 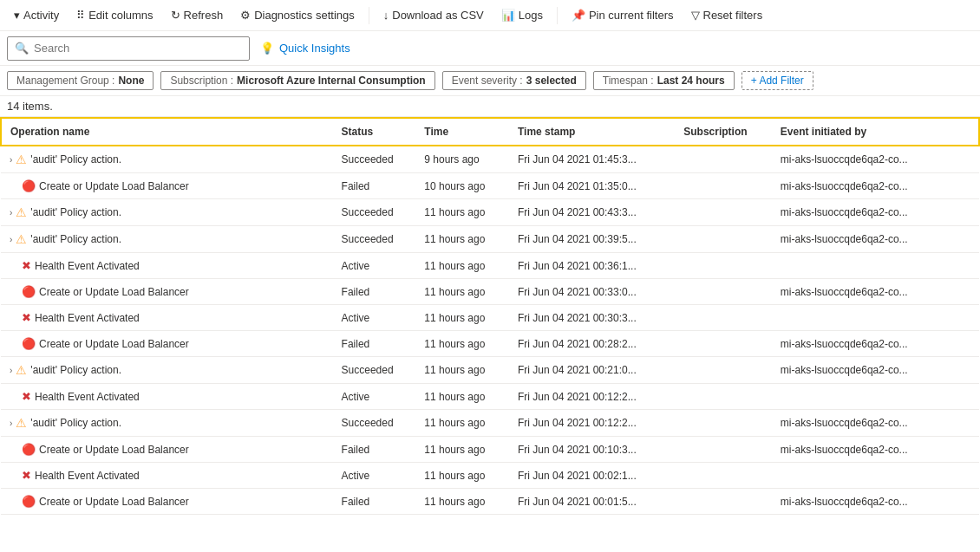 What do you see at coordinates (664, 81) in the screenshot?
I see `timespan-filter: Timespan : Last 24 hours` at bounding box center [664, 81].